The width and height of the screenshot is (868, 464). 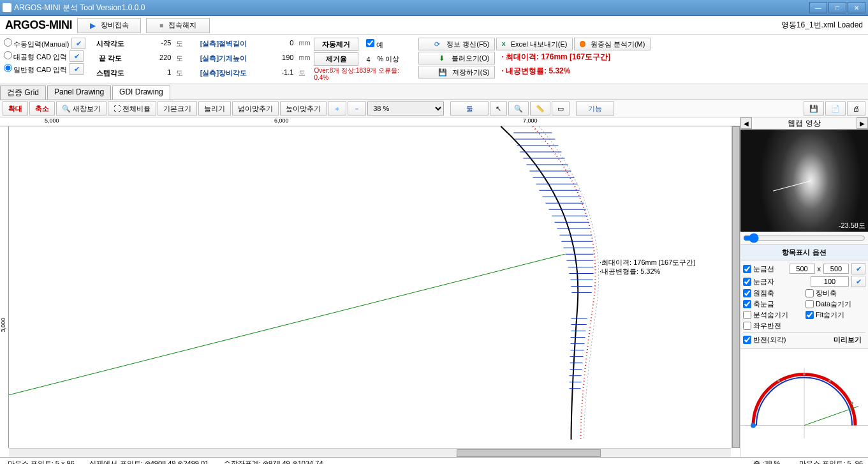 I want to click on toolbar: 확대 축소 🔍 새창보기 ⛶ 전체비율 기본크기 늘리기 넓이맞추기 높이맞추기…, so click(x=434, y=109).